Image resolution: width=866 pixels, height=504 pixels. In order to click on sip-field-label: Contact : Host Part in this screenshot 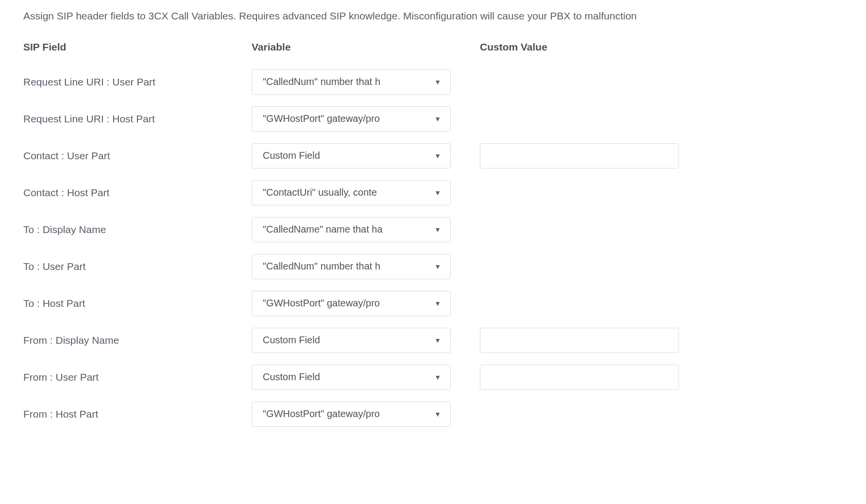, I will do `click(137, 193)`.